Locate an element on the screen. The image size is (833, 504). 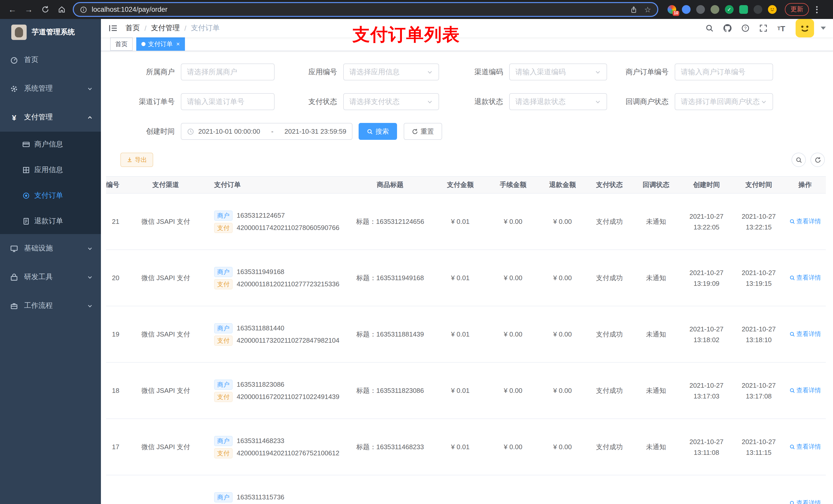
chevron-down-icon is located at coordinates (598, 72).